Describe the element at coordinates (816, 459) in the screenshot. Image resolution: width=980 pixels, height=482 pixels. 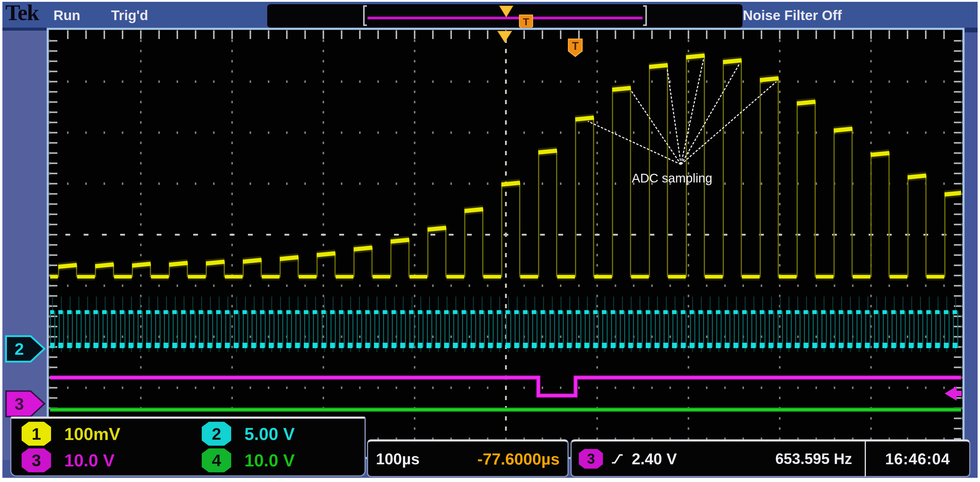
I see `trigger-frequency: 653.595 Hz` at that location.